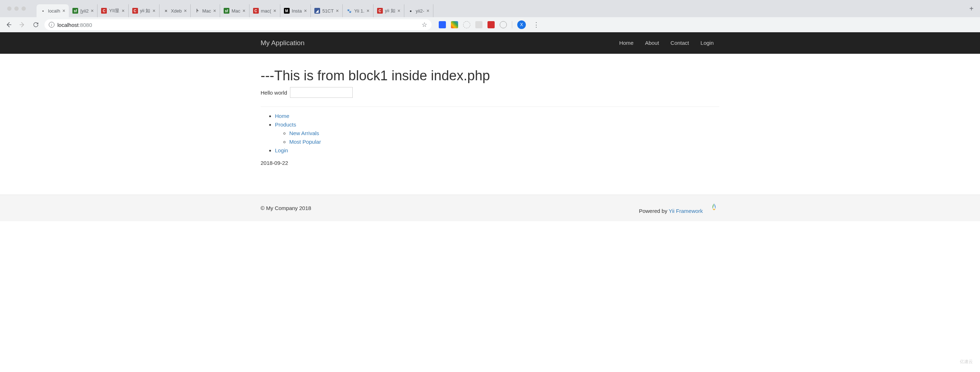 Image resolution: width=980 pixels, height=372 pixels. What do you see at coordinates (235, 11) in the screenshot?
I see `browser-tab: sfMac×` at bounding box center [235, 11].